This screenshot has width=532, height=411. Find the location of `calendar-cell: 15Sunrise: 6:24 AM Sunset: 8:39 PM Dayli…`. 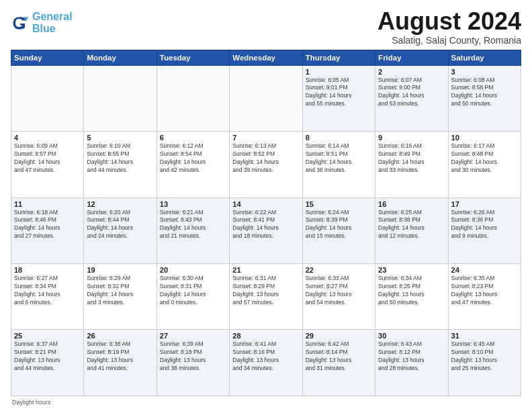

calendar-cell: 15Sunrise: 6:24 AM Sunset: 8:39 PM Dayli… is located at coordinates (339, 230).